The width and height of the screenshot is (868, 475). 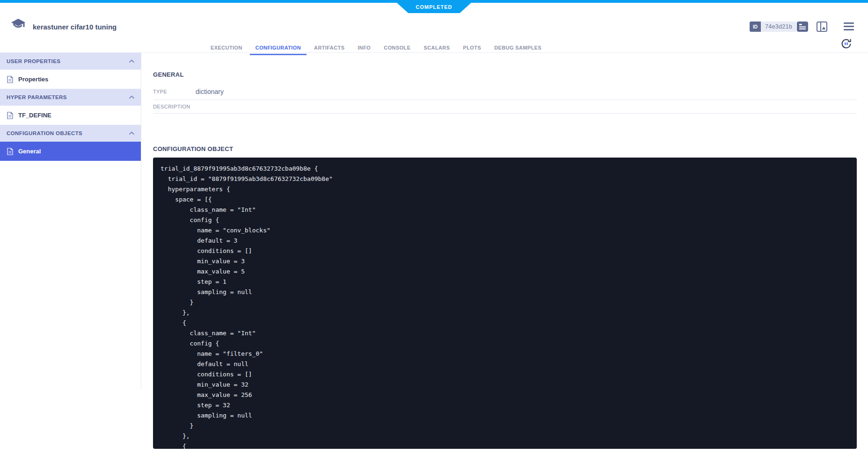 What do you see at coordinates (849, 26) in the screenshot?
I see `hamburger-menu-icon` at bounding box center [849, 26].